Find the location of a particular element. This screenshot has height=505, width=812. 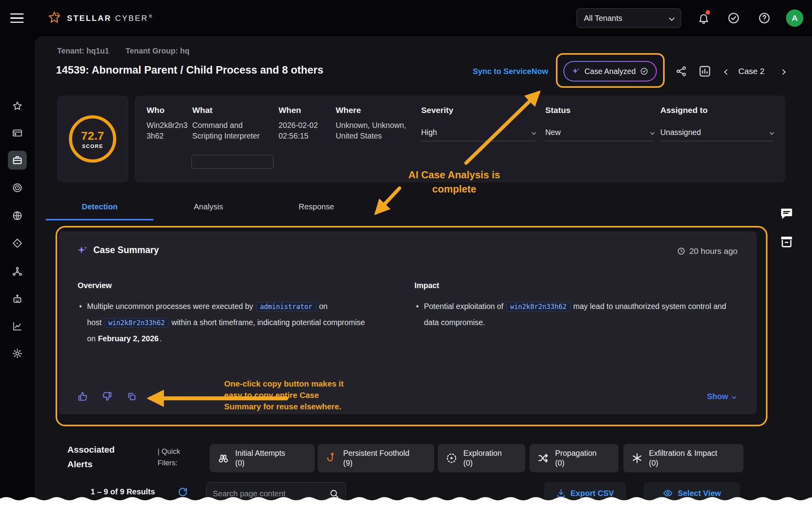

brand-secondary: CYBER is located at coordinates (132, 18).